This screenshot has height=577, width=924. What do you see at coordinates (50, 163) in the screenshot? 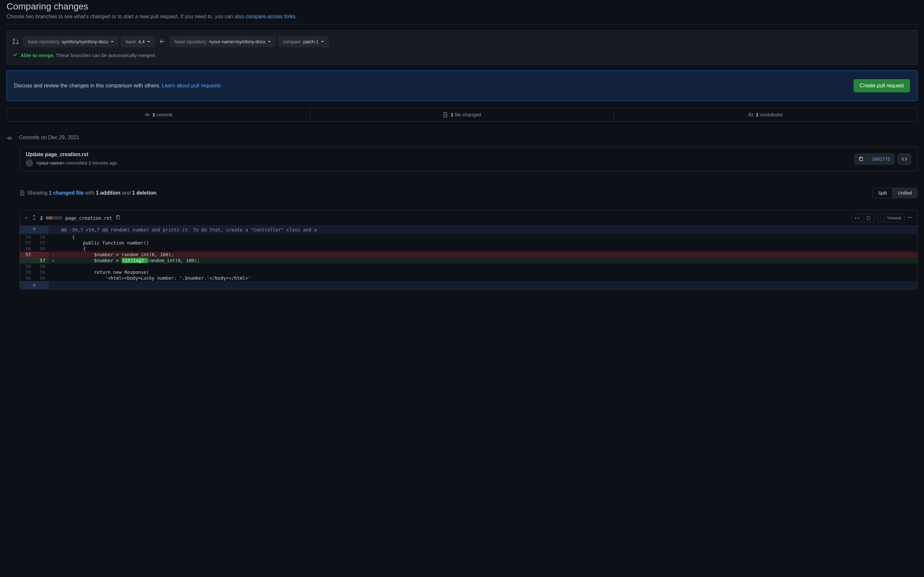
I see `commit-author: <your-name>` at bounding box center [50, 163].